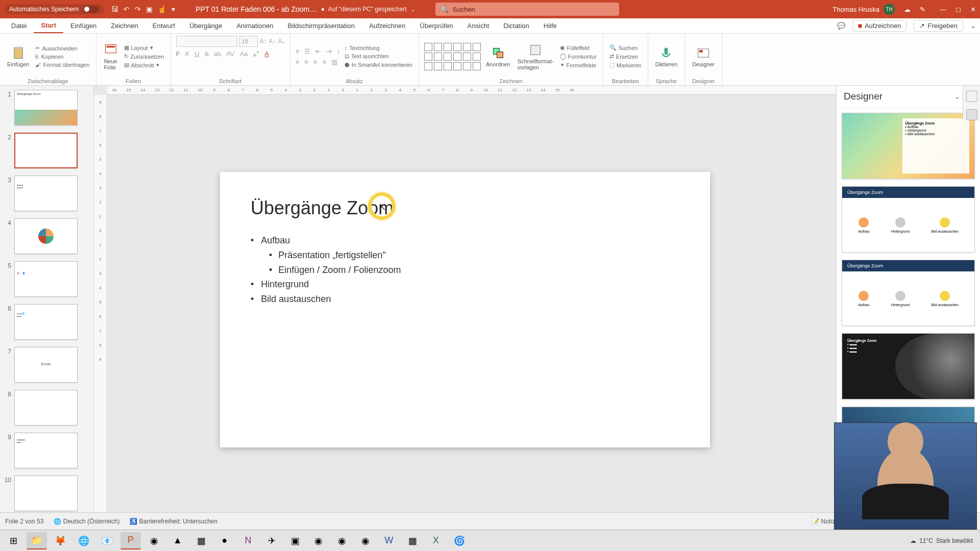 Image resolution: width=980 pixels, height=551 pixels. What do you see at coordinates (46, 450) in the screenshot?
I see `slide-thumbnail: ▬▬▬▬▬▬` at bounding box center [46, 450].